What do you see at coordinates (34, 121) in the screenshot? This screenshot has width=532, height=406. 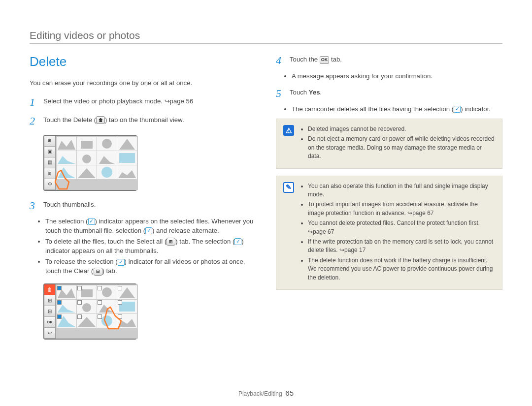 I see `step-number: 2` at bounding box center [34, 121].